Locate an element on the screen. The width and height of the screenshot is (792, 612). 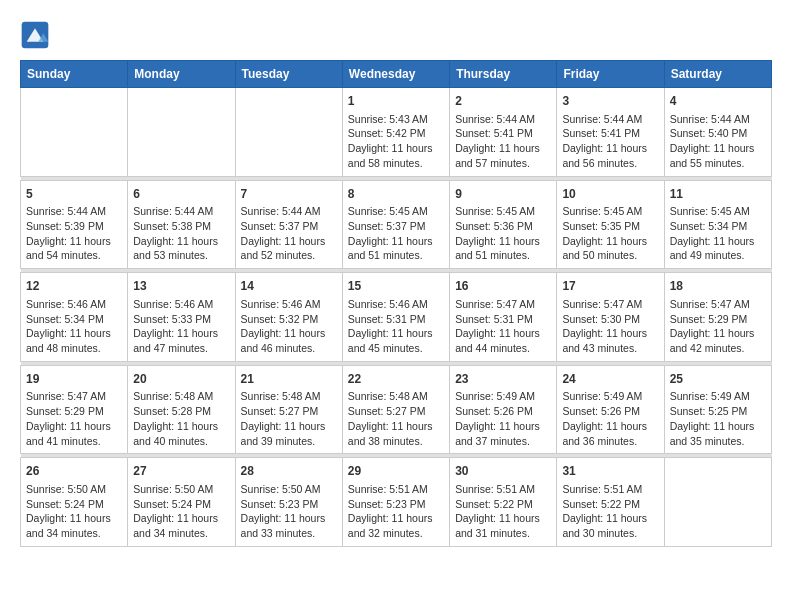
day-info: Sunrise: 5:51 AM Sunset: 5:22 PM Dayligh… is located at coordinates (503, 512).